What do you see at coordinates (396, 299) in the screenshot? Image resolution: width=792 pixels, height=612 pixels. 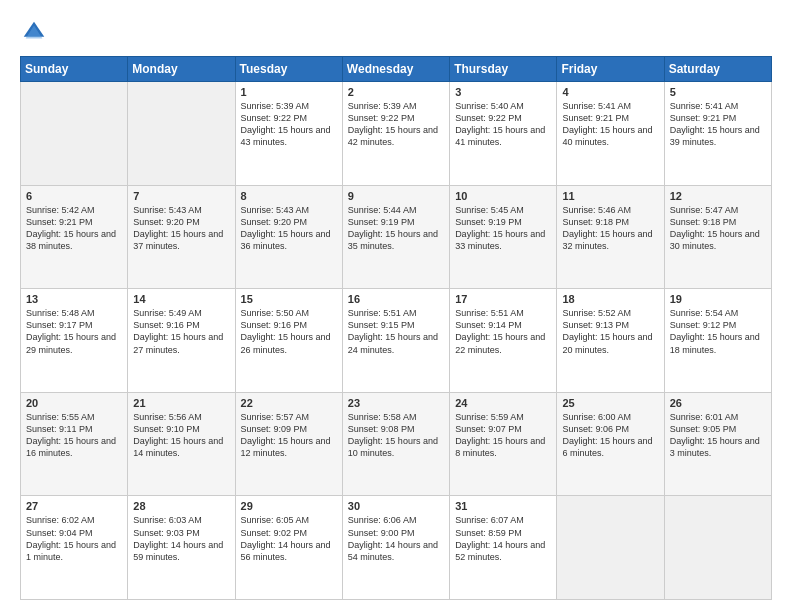 I see `day-number: 16` at bounding box center [396, 299].